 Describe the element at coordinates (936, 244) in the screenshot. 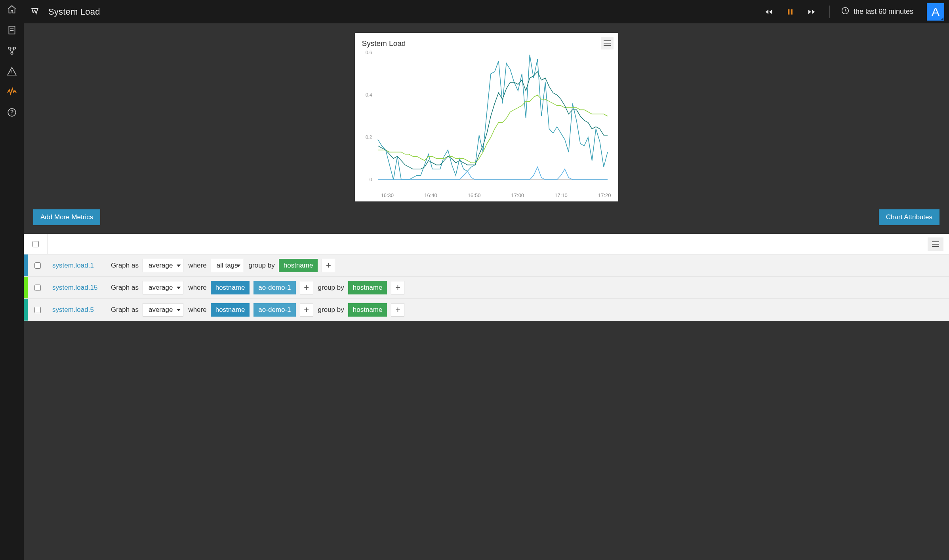

I see `metrics-menu-button` at that location.